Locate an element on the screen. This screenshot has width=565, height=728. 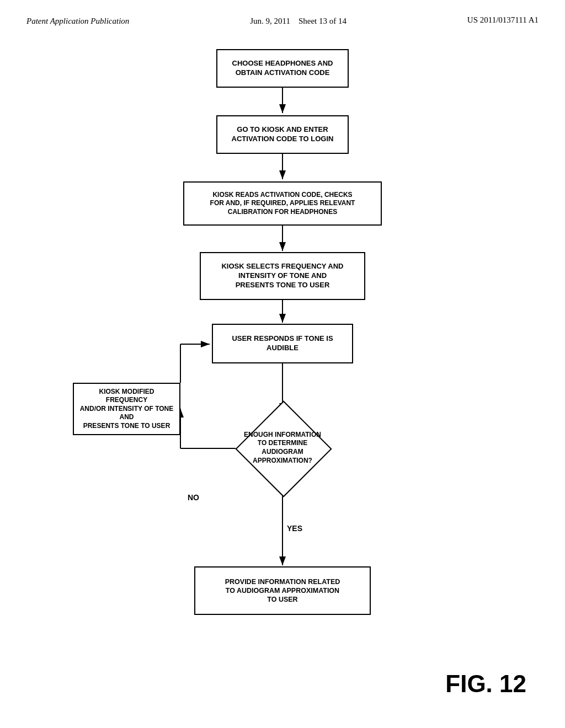
box2-text: GO TO KIOSK AND ENTER ACTIVATION CODE TO… is located at coordinates (282, 135).